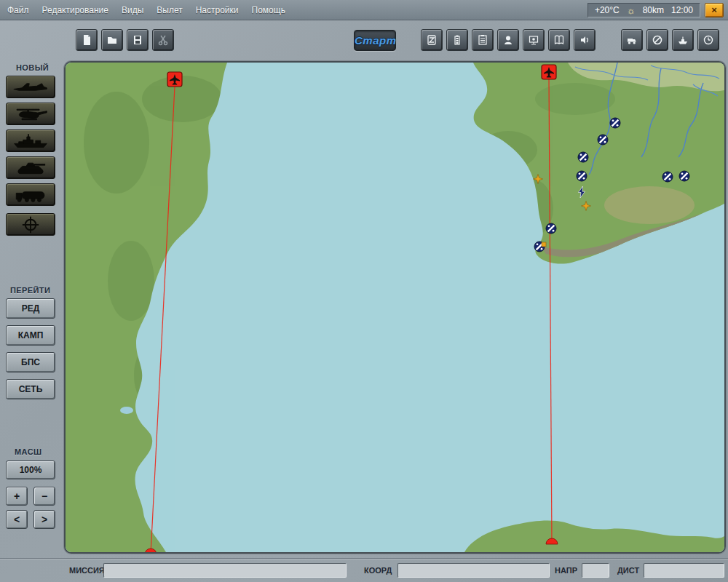 Image resolution: width=728 pixels, height=582 pixels. What do you see at coordinates (632, 40) in the screenshot?
I see `vehicle-icon` at bounding box center [632, 40].